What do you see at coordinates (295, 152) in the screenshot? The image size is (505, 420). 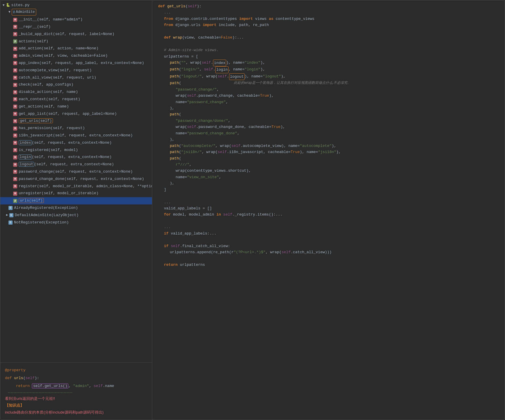 I see `true3: True` at bounding box center [295, 152].